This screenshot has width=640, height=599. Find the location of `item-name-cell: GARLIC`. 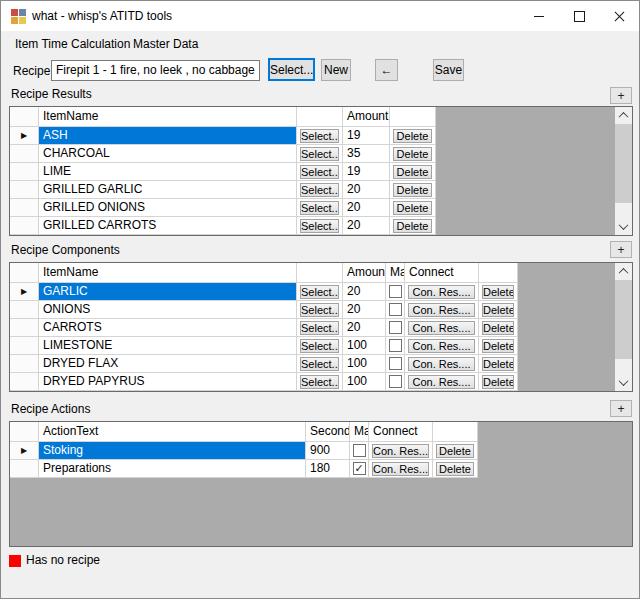

item-name-cell: GARLIC is located at coordinates (168, 292).